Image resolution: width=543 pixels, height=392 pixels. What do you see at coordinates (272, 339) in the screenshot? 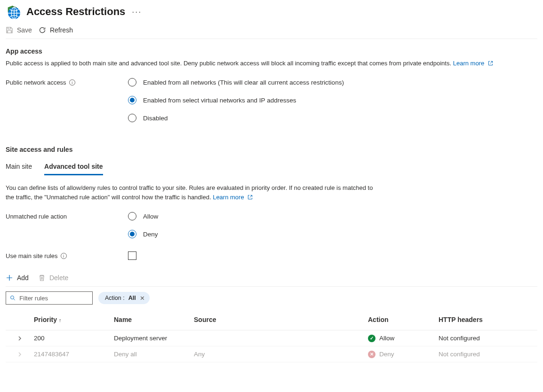
I see `rules-table: Priority↑ Name Source Action HTTP header…` at bounding box center [272, 339].